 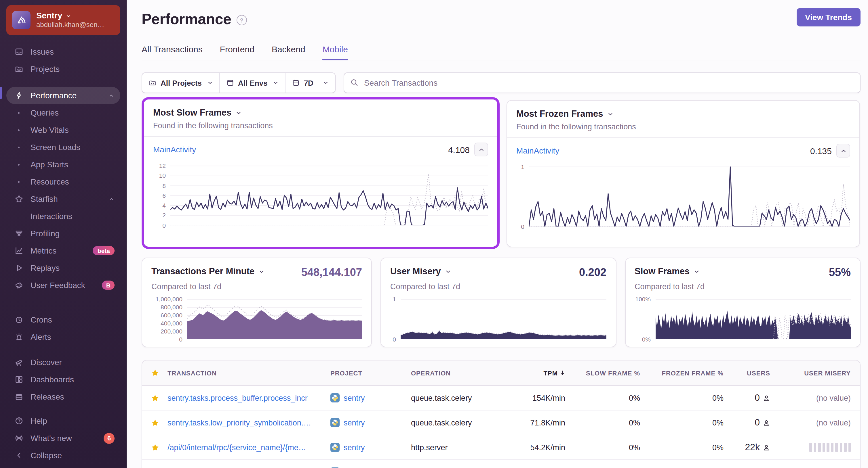 What do you see at coordinates (498, 319) in the screenshot?
I see `user-misery-chart: 10` at bounding box center [498, 319].